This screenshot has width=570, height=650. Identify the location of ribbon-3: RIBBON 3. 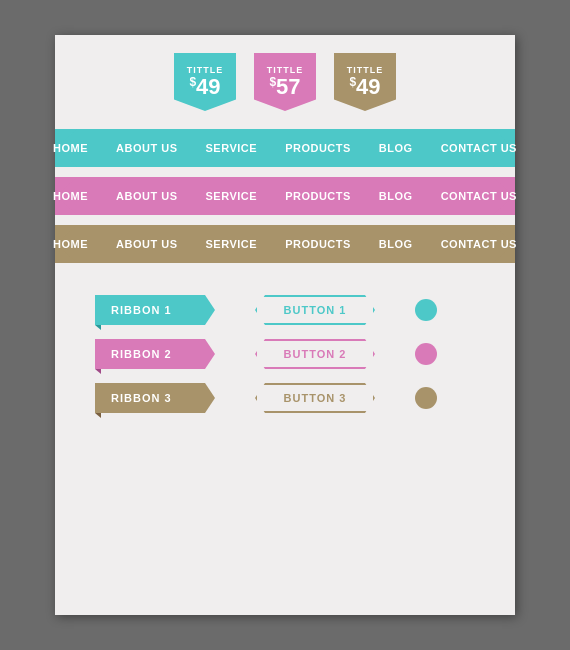
(155, 398).